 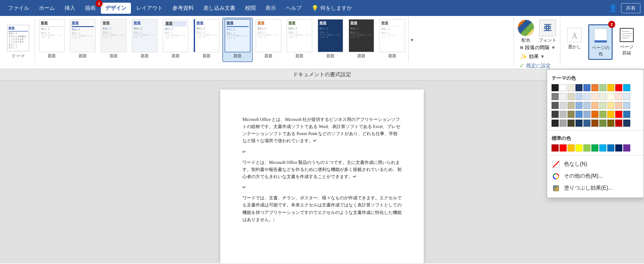 I want to click on style-thumb-6: 題題 見出し 1 見出し 1 テキストの内容がここに入ります。あ 題題, so click(x=238, y=40).